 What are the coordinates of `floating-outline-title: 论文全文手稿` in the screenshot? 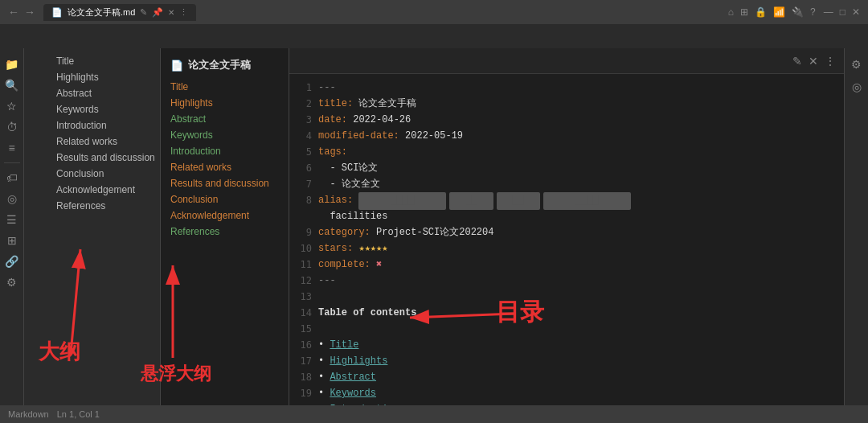 It's located at (219, 65).